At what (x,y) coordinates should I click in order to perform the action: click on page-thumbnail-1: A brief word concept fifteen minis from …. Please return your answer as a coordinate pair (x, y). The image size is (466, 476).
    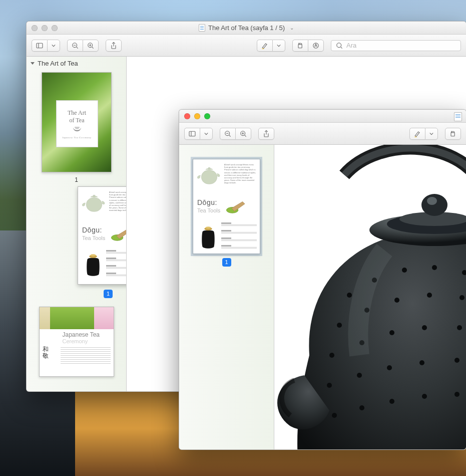
    Looking at the image, I should click on (226, 206).